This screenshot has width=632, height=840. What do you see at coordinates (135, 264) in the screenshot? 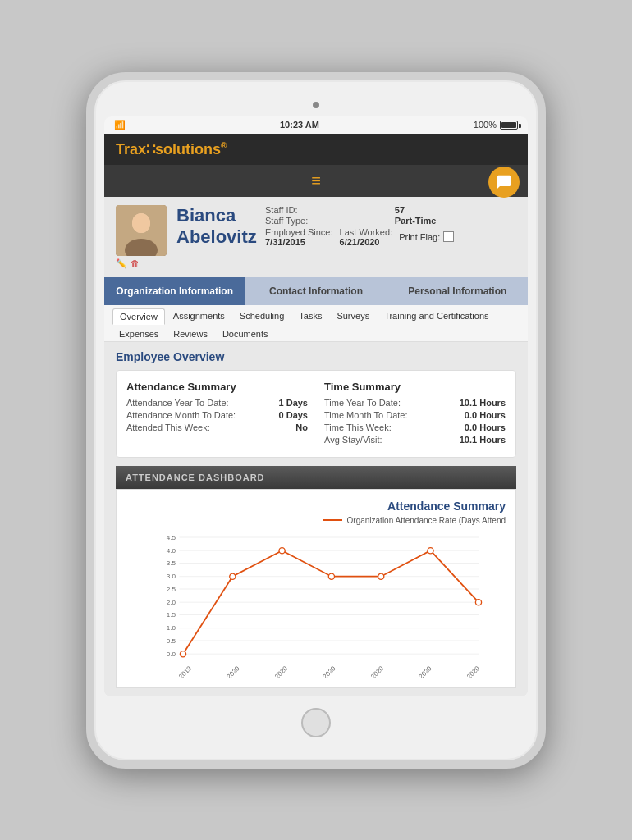
I see `delete-avatar-icon: 🗑` at bounding box center [135, 264].